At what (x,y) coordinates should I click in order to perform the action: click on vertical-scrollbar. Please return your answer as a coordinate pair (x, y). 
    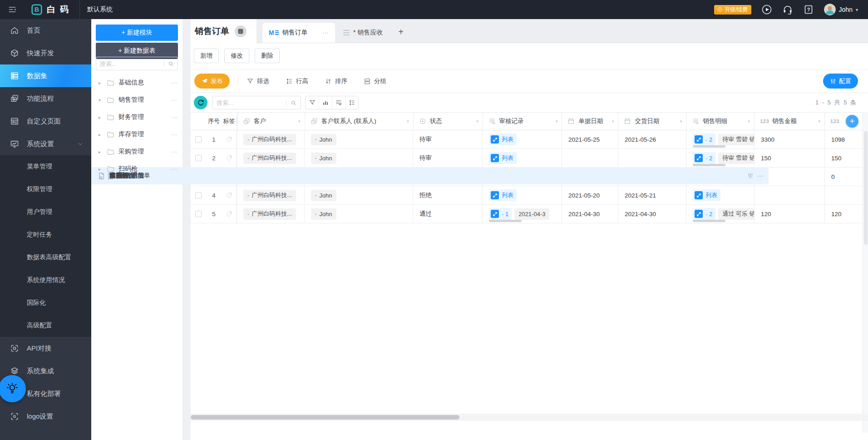
    Looking at the image, I should click on (865, 272).